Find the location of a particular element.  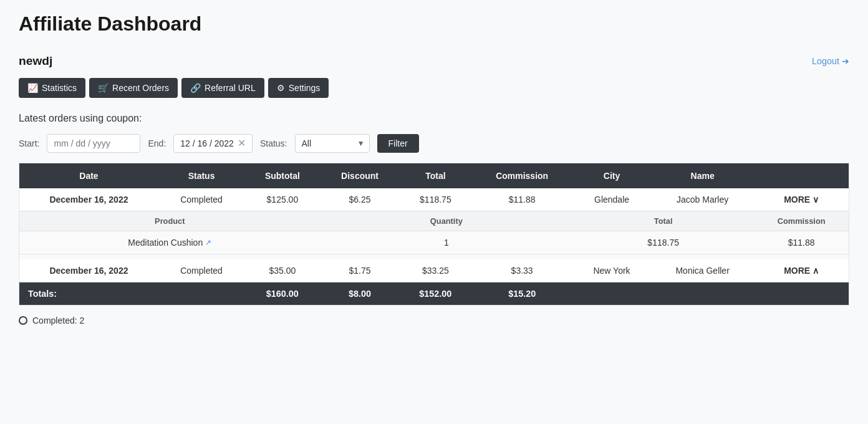

row2-more-label: MORE is located at coordinates (797, 271).